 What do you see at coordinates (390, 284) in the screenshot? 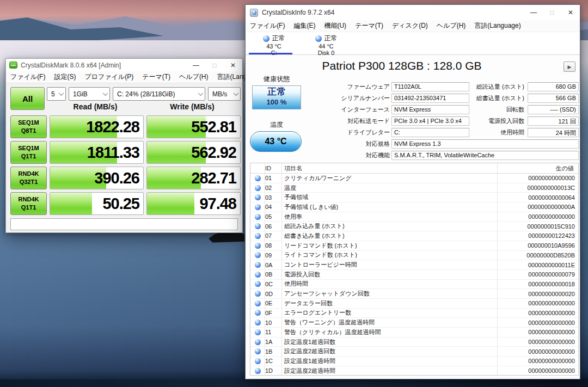
I see `smart-attr-name: 使用時間` at bounding box center [390, 284].